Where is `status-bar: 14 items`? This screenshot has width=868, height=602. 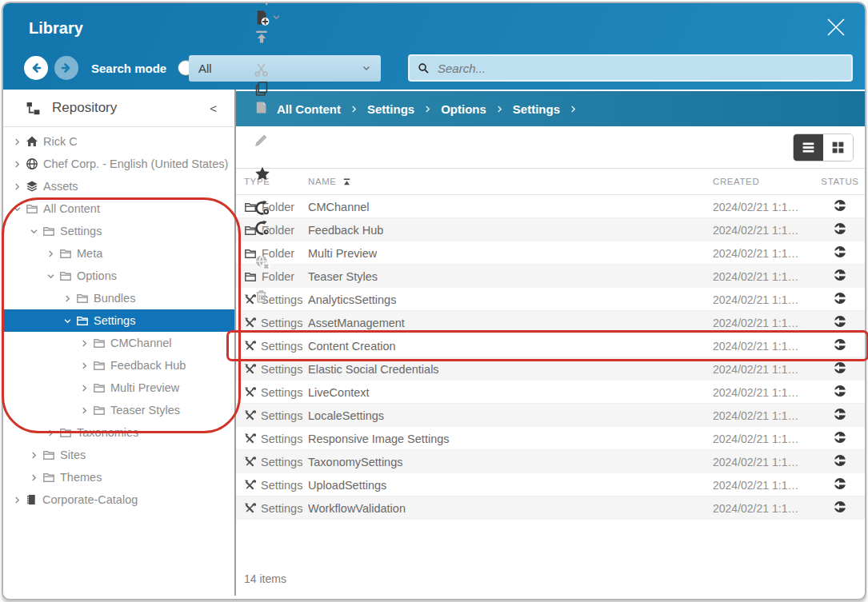 status-bar: 14 items is located at coordinates (550, 584).